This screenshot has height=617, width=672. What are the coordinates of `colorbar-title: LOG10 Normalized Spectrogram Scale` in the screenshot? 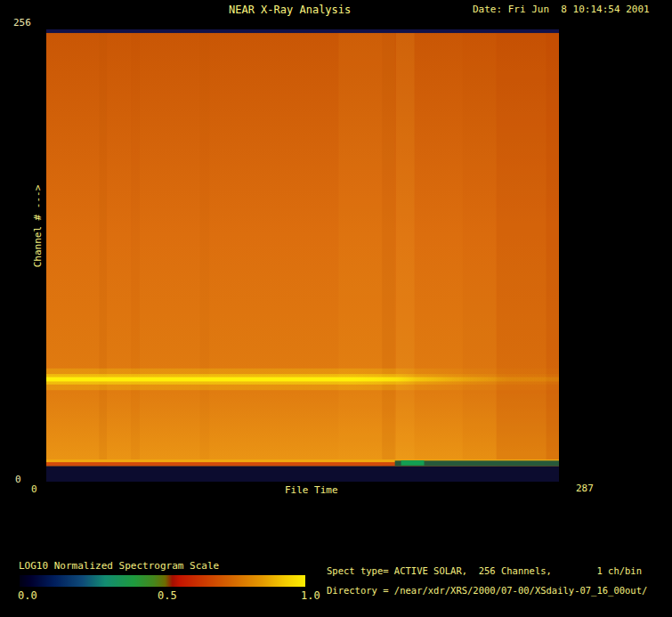 It's located at (119, 566).